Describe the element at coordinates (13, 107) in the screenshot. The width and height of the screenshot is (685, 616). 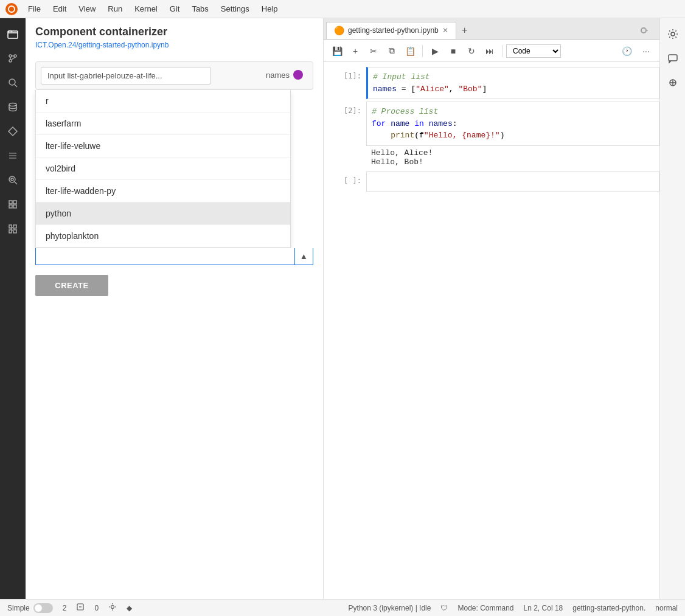
I see `sidebar-icon-database` at that location.